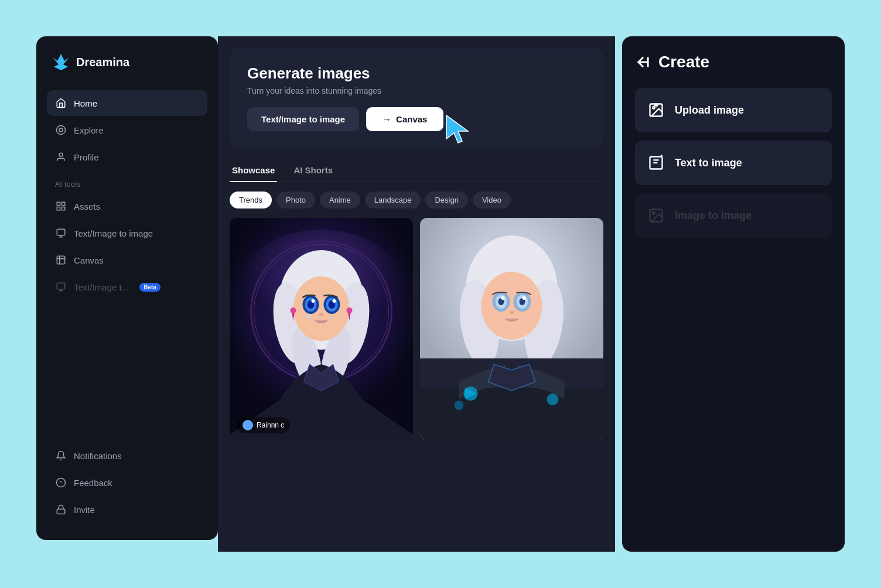  Describe the element at coordinates (61, 260) in the screenshot. I see `canvas-icon` at that location.